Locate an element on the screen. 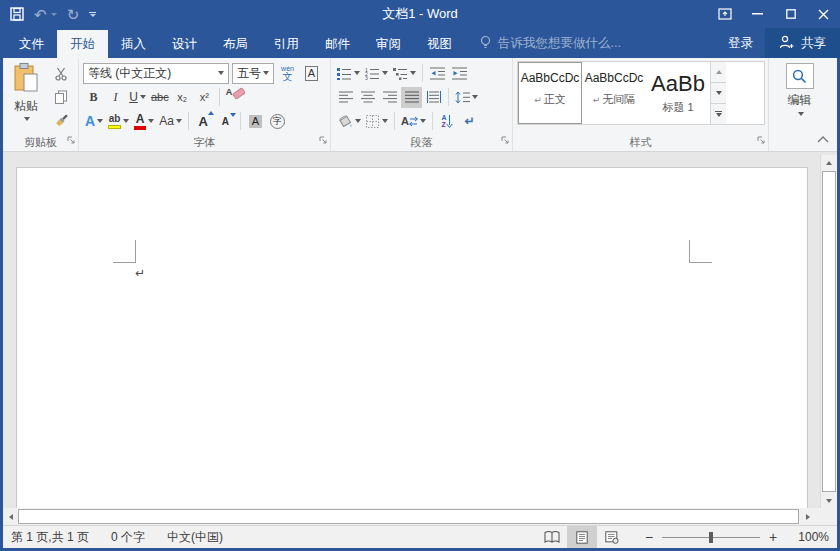 This screenshot has height=551, width=840. paragraph-dialog-launcher-icon is located at coordinates (506, 140).